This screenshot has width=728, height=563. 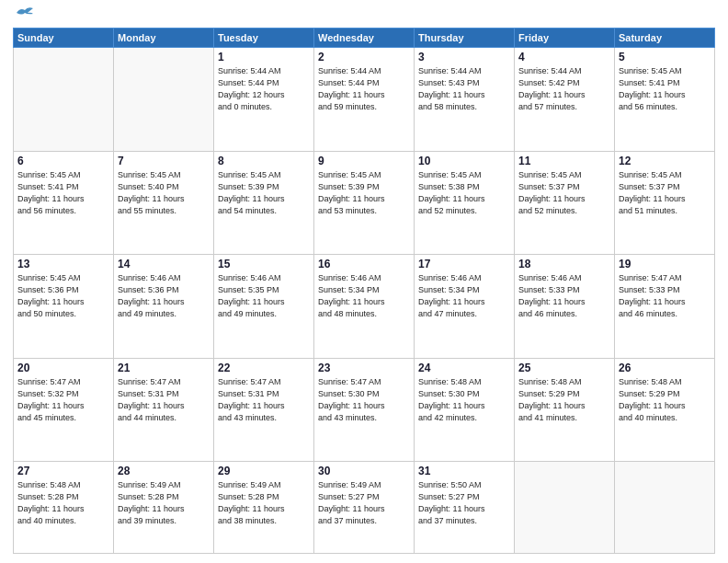 I want to click on calendar-cell: 24Sunrise: 5:48 AMSunset: 5:30 PMDayligh…, so click(x=465, y=410).